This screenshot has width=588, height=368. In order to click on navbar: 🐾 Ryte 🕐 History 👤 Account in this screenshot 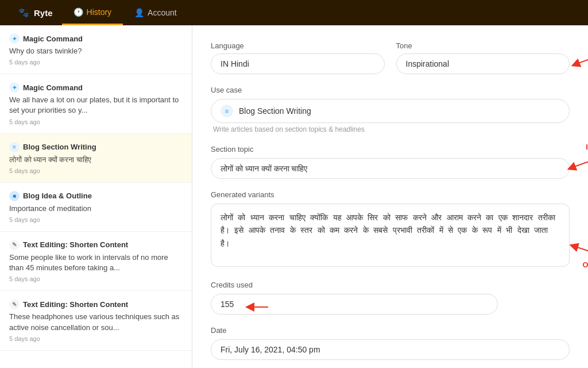, I will do `click(294, 13)`.